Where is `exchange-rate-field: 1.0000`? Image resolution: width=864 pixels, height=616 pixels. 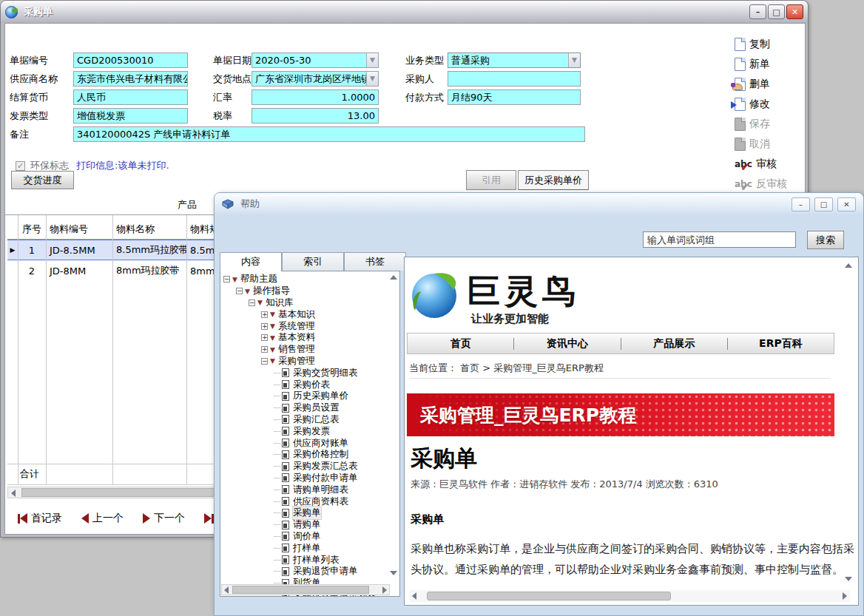
exchange-rate-field: 1.0000 is located at coordinates (315, 98).